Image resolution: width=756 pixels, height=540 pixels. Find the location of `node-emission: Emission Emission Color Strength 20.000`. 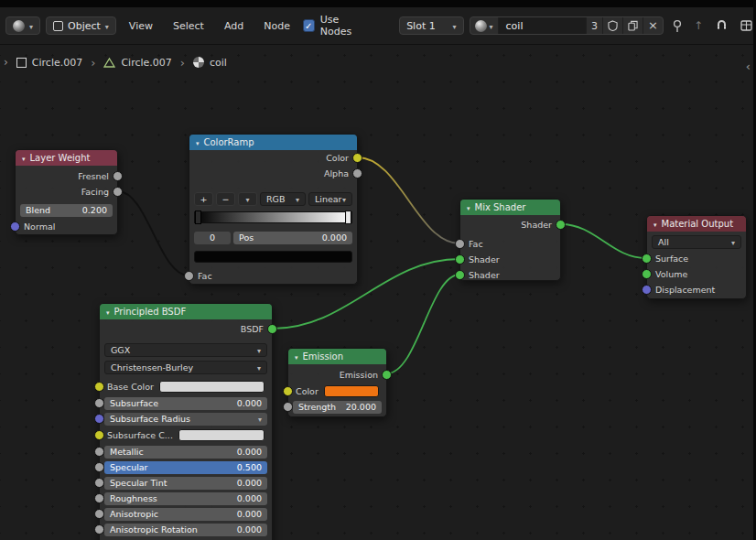

node-emission: Emission Emission Color Strength 20.000 is located at coordinates (337, 383).